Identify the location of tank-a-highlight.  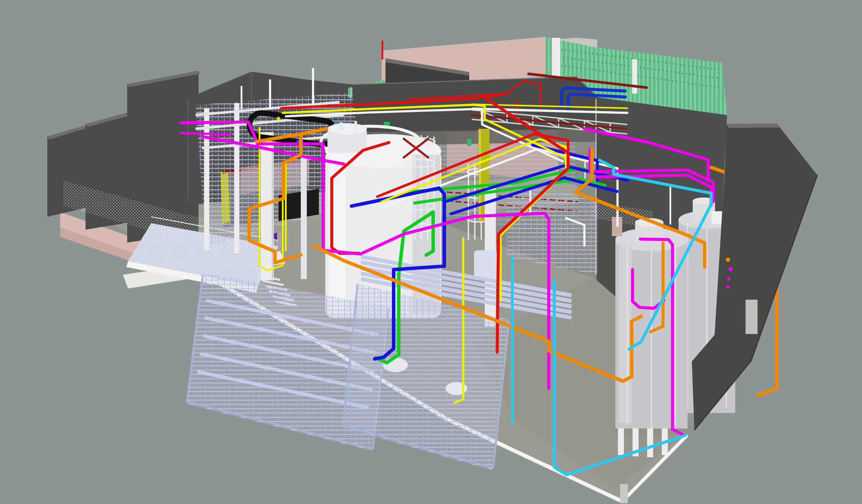
(625, 333).